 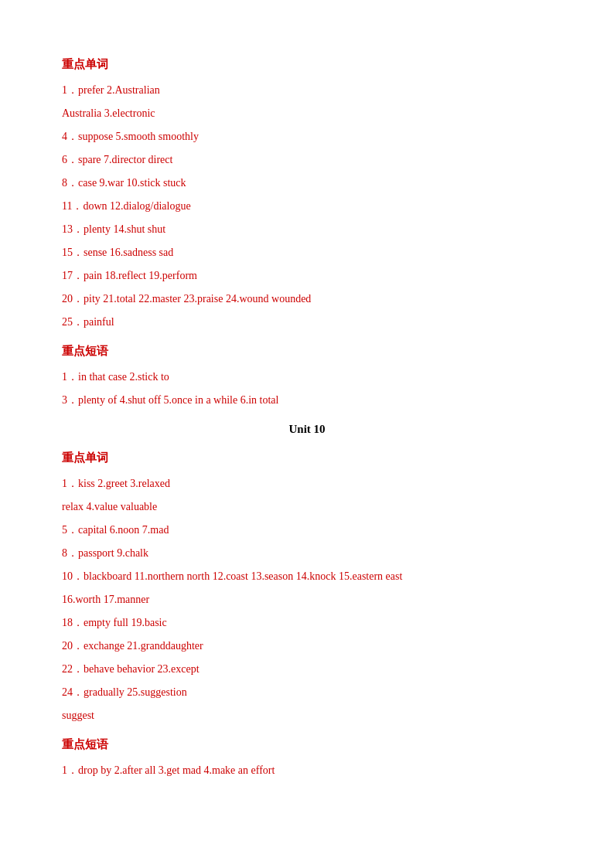 I want to click on content-line: 24．gradually 25.suggestion, so click(x=307, y=693).